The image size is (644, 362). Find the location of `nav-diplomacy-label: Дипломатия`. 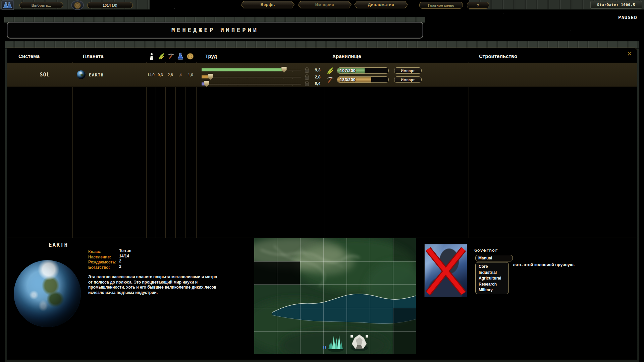

nav-diplomacy-label: Дипломатия is located at coordinates (381, 5).